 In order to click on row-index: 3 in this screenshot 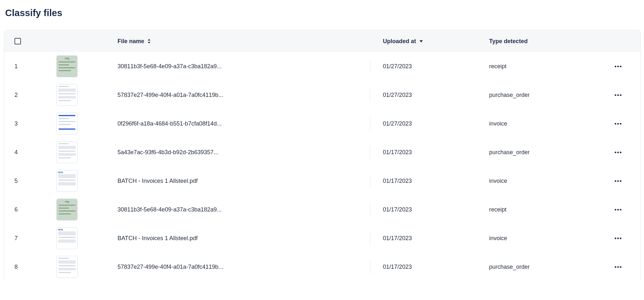, I will do `click(16, 124)`.